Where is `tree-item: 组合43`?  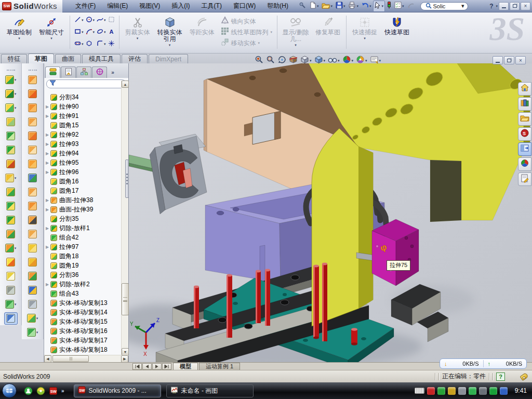 tree-item: 组合43 is located at coordinates (82, 294).